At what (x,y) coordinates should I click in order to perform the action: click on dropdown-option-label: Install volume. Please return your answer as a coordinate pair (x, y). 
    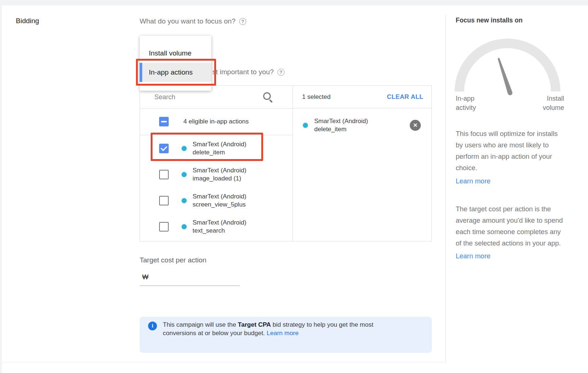
    Looking at the image, I should click on (170, 53).